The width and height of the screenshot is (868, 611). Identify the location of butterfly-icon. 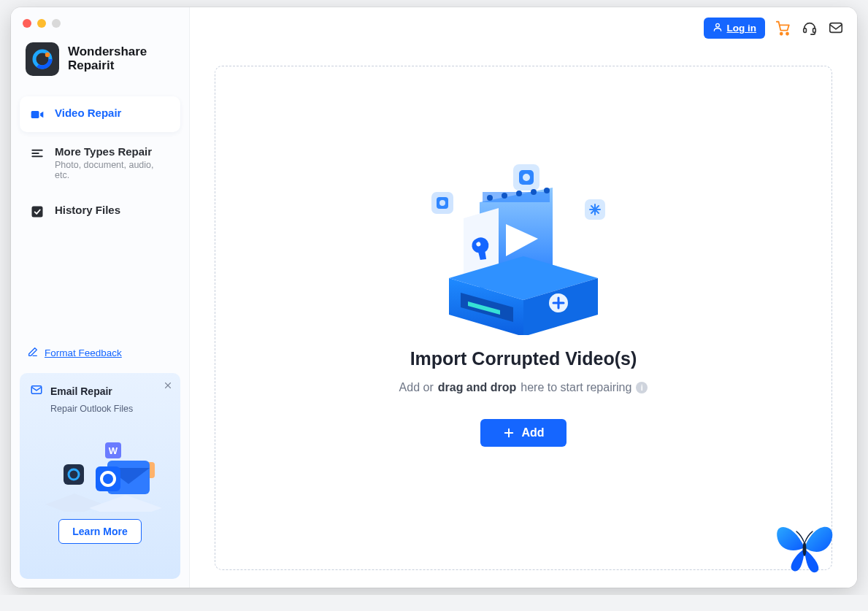
(804, 546).